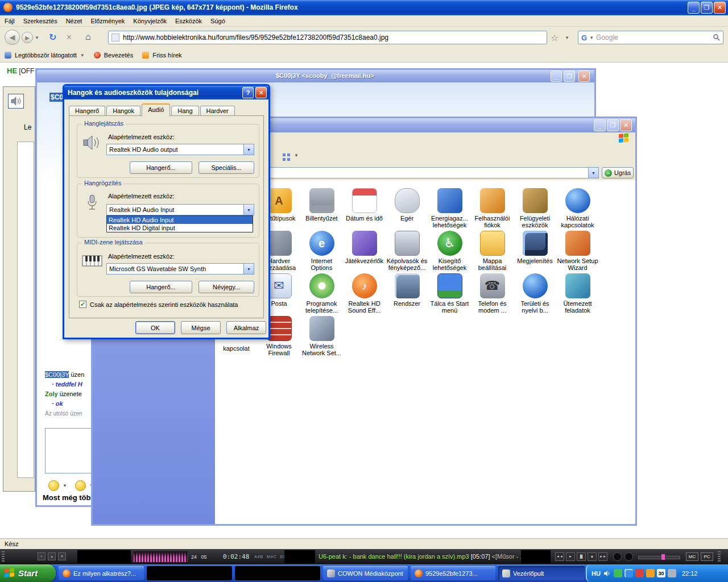 The width and height of the screenshot is (728, 582). I want to click on chat-close-button: ✕, so click(584, 76).